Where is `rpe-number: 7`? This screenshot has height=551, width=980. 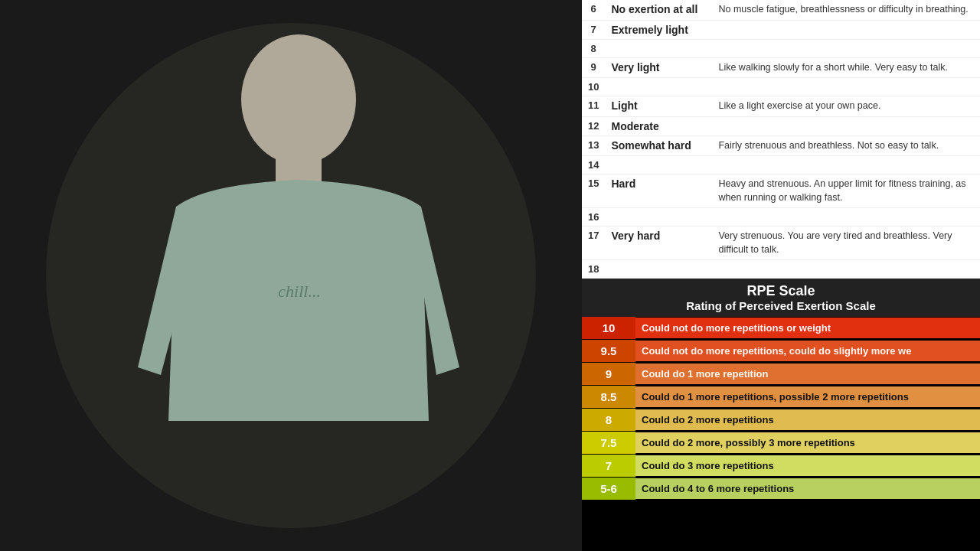
rpe-number: 7 is located at coordinates (609, 465).